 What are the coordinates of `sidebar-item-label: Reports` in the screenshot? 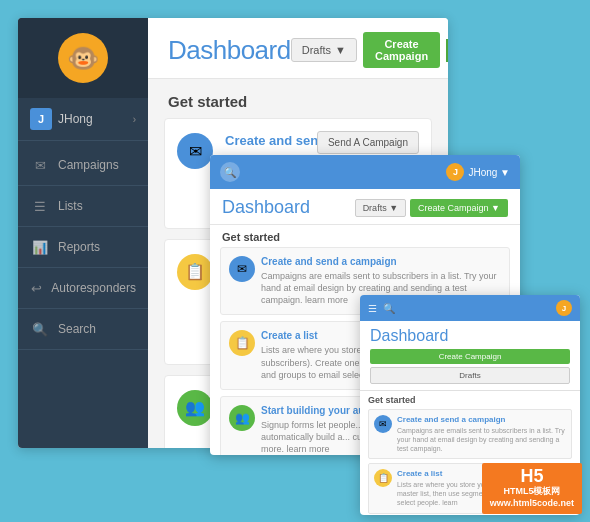 It's located at (97, 247).